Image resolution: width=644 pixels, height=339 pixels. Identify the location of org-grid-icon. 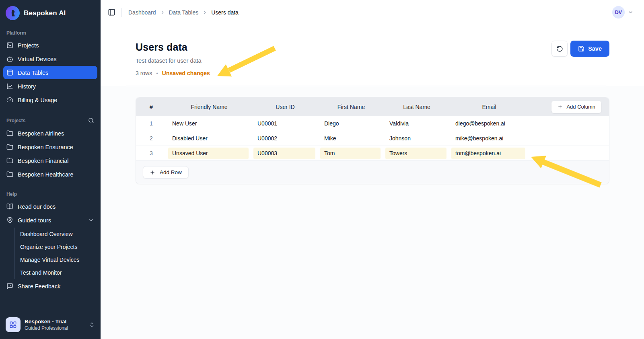
(13, 325).